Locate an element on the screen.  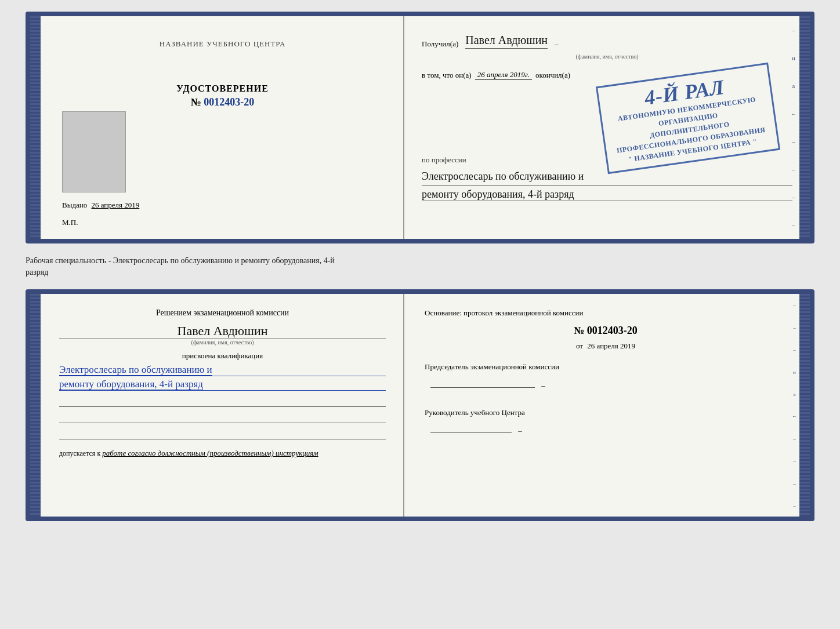
separator-text: Рабочая специальность - Электрослесарь п… is located at coordinates (420, 267).